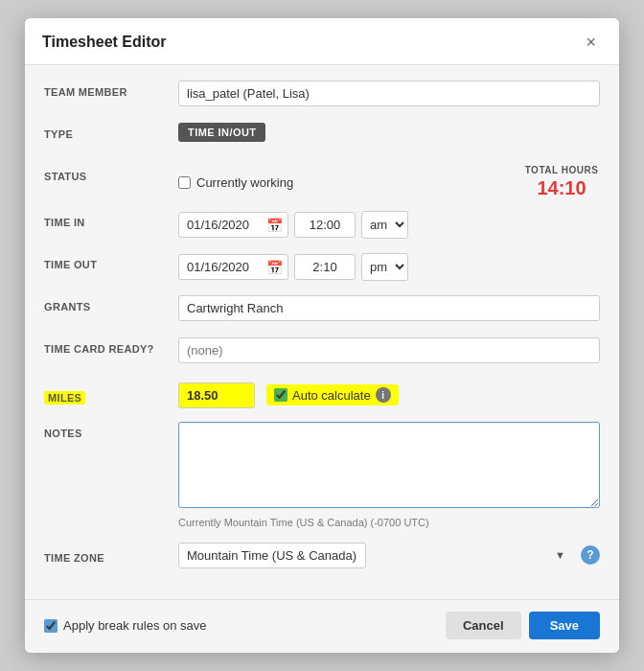 The image size is (644, 671). I want to click on timezone-select: Mountain Time (US & Canada), so click(272, 556).